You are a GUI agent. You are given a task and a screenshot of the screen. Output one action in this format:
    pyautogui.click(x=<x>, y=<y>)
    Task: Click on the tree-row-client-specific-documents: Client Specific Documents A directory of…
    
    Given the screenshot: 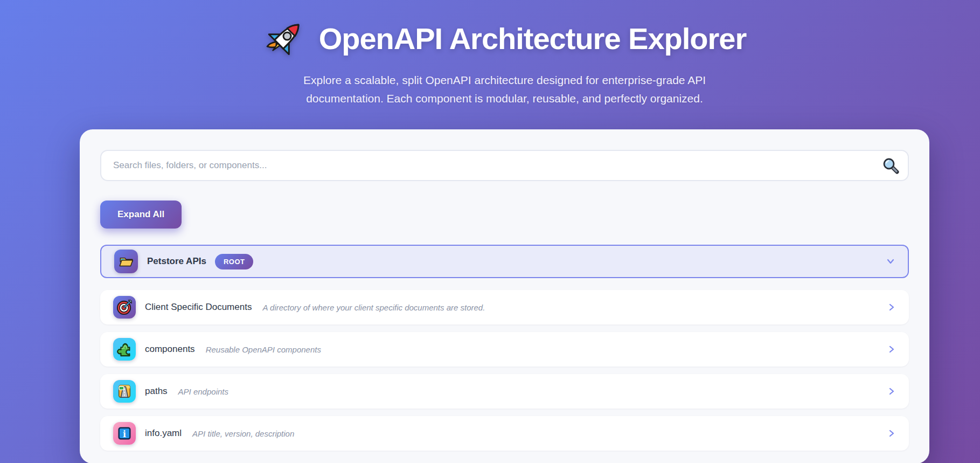 What is the action you would take?
    pyautogui.click(x=504, y=307)
    